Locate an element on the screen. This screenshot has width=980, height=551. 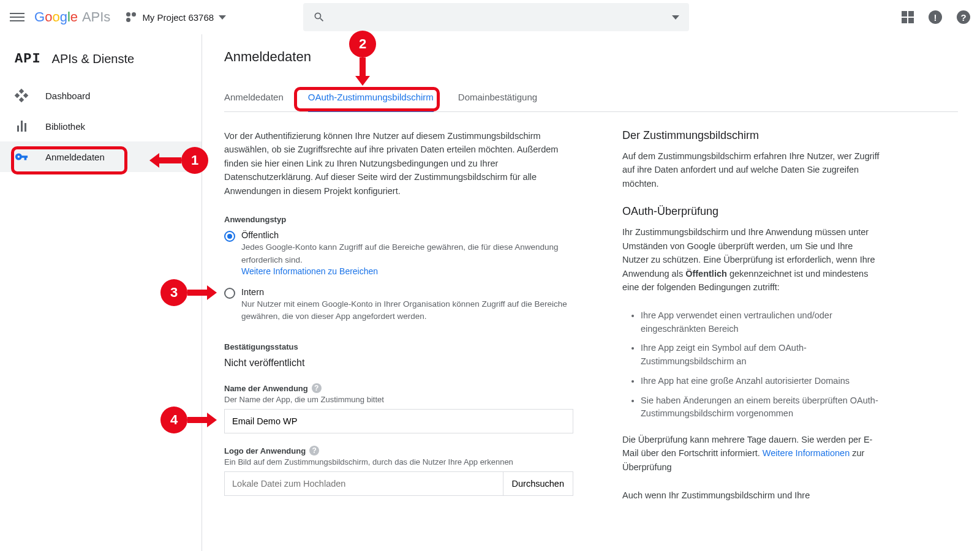
apptype-label: Anwendungstyp is located at coordinates (399, 219).